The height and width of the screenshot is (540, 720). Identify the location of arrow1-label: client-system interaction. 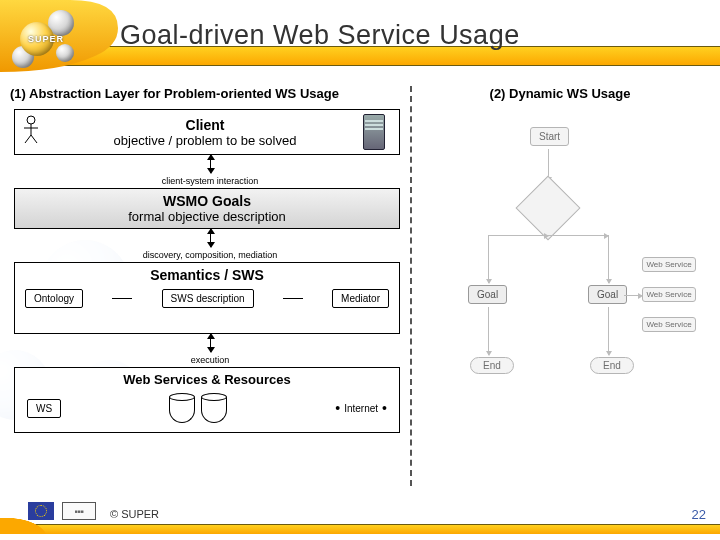
(210, 181).